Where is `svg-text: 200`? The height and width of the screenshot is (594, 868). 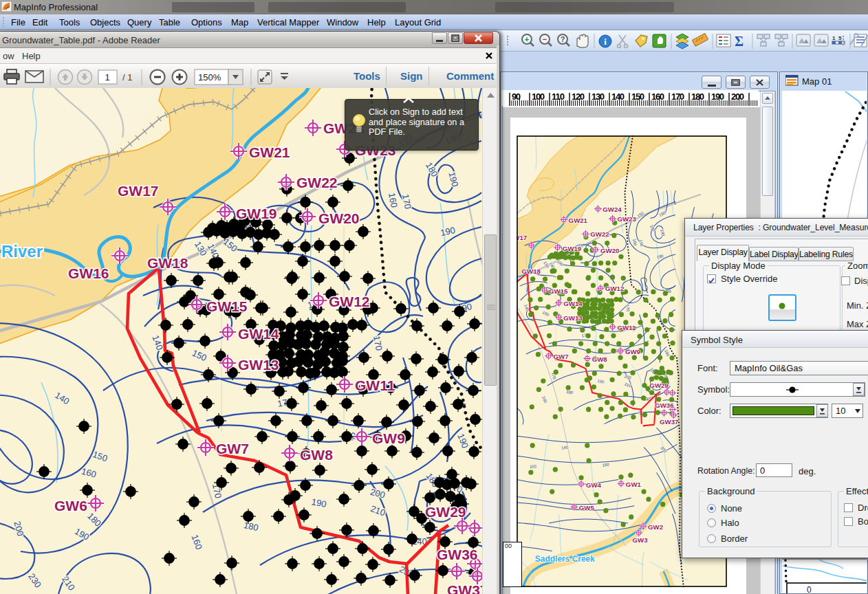
svg-text: 200 is located at coordinates (737, 96).